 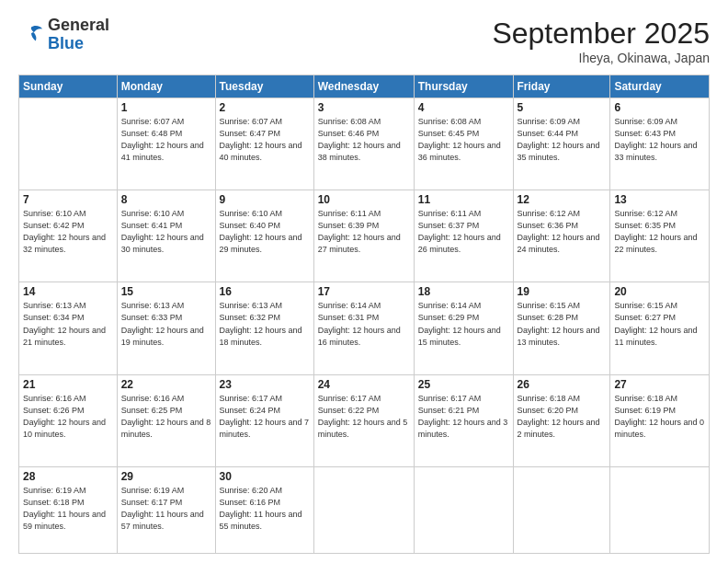 What do you see at coordinates (166, 140) in the screenshot?
I see `day-info: Sunrise: 6:07 AMSunset: 6:48 PMDaylight:…` at bounding box center [166, 140].